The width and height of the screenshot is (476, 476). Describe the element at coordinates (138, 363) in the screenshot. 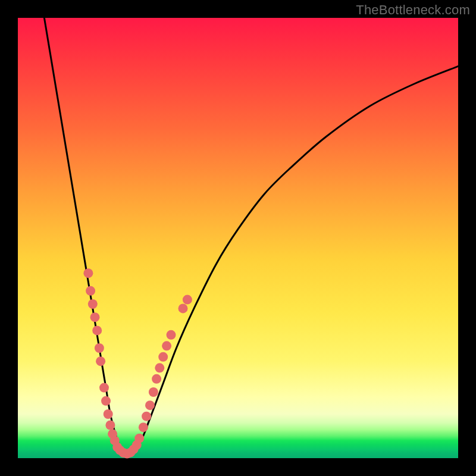

I see `marker-layer` at that location.